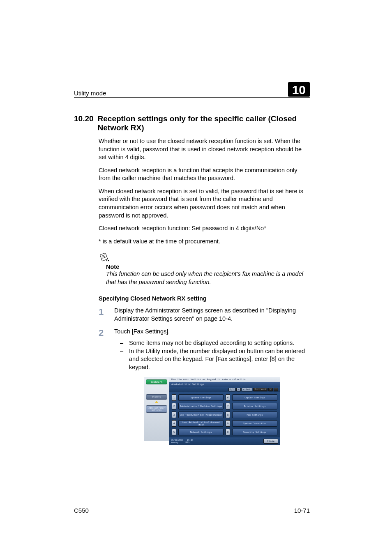  I want to click on bookmark-button: Bookmark, so click(157, 382).